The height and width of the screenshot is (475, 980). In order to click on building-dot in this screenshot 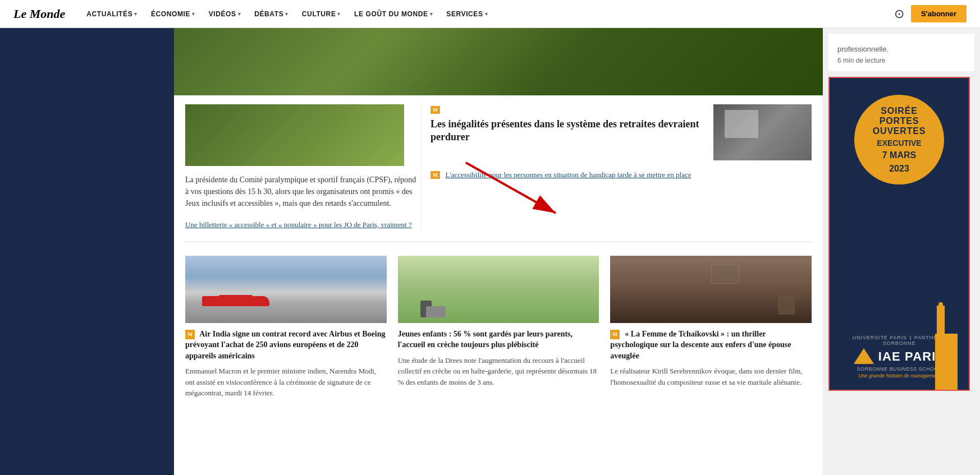, I will do `click(941, 305)`.